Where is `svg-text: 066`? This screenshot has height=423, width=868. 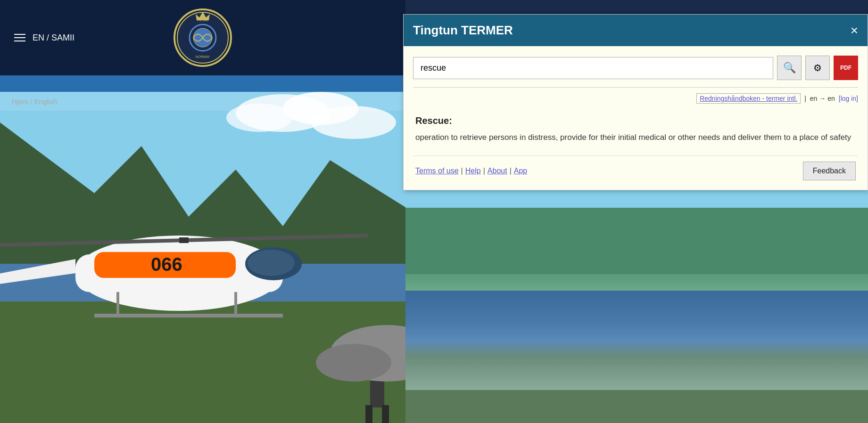 svg-text: 066 is located at coordinates (167, 264).